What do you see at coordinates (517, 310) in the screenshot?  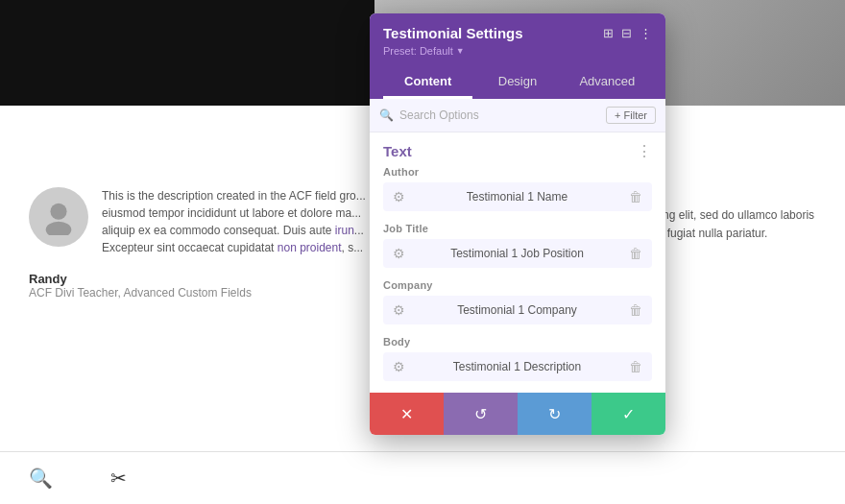 I see `company-value: Testimonial 1 Company` at bounding box center [517, 310].